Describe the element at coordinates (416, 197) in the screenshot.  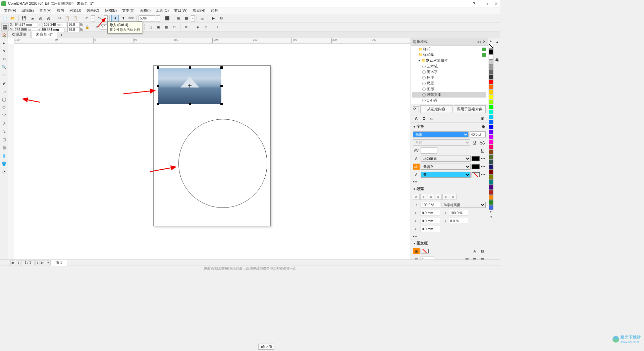
I see `align-none-button: ✕` at that location.